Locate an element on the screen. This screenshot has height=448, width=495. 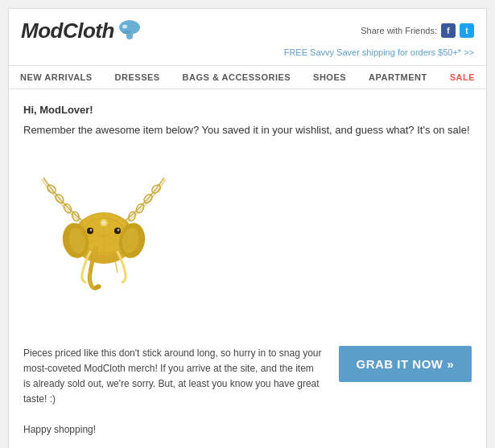
nav-bar: NEW ARRIVALS DRESSES BAGS & ACCESSORIES … is located at coordinates (248, 77).